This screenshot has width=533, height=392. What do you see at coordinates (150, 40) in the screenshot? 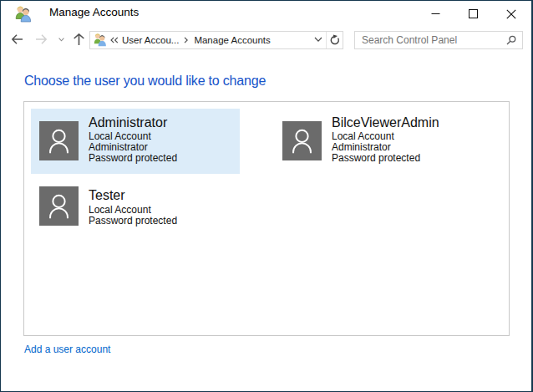
I see `breadcrumb-item-user-accounts: User Accou...` at bounding box center [150, 40].